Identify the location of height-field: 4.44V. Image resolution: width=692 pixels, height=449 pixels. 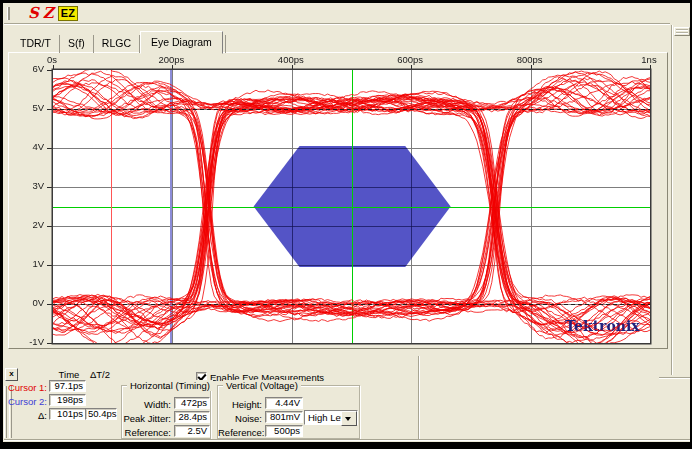
(284, 403).